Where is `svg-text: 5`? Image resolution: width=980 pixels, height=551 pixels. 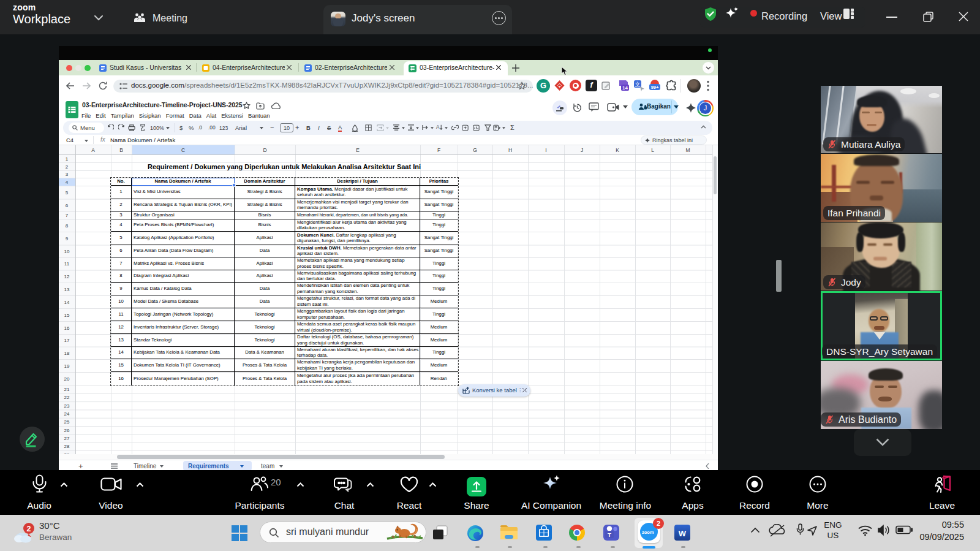 svg-text: 5 is located at coordinates (67, 192).